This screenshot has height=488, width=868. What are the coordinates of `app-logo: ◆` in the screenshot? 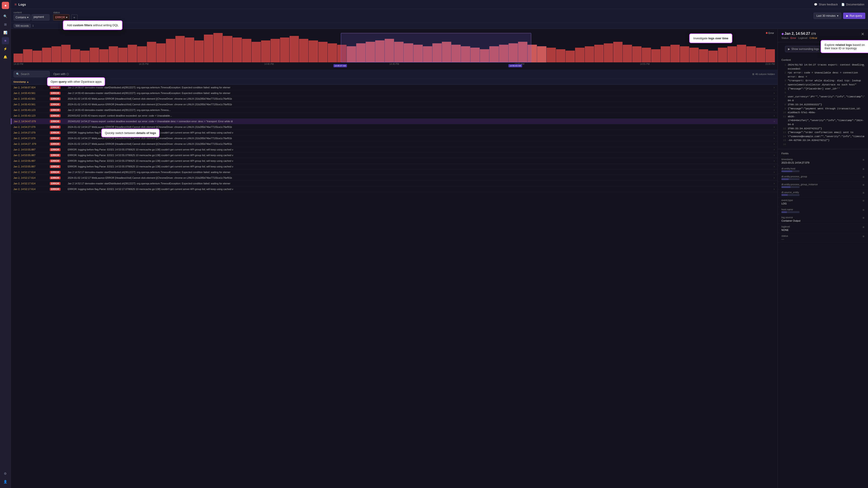 It's located at (5, 5).